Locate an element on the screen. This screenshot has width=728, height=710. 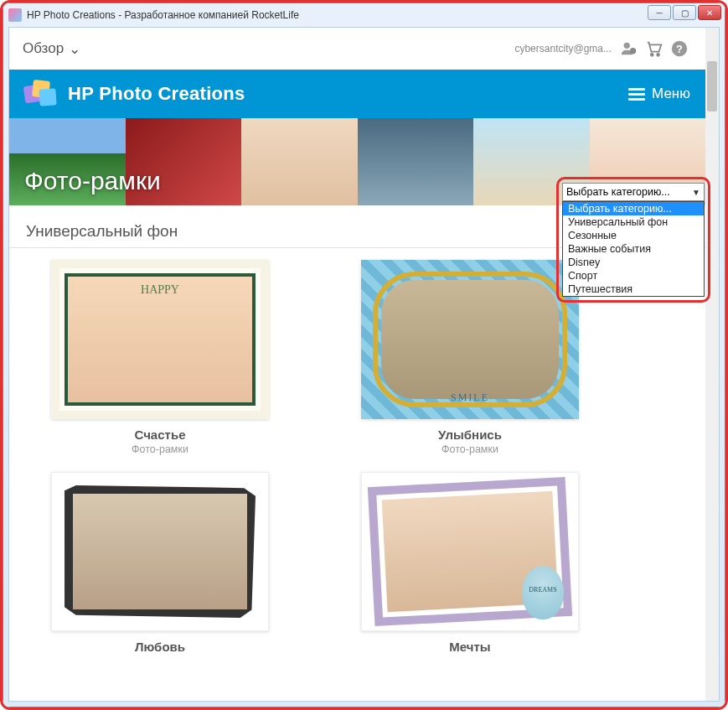
product-card: HAPPY Счастье Фото-рамки is located at coordinates (160, 357).